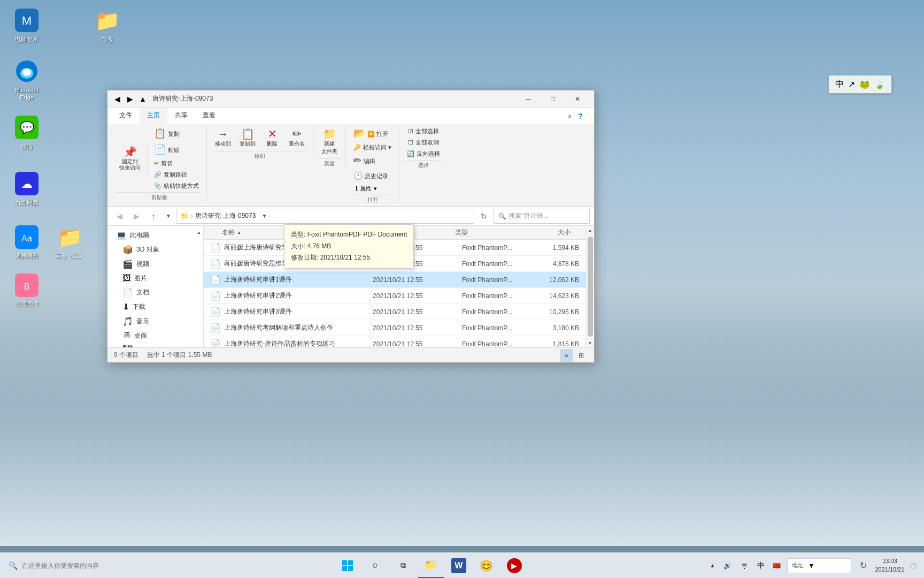 This screenshot has height=578, width=924. I want to click on time-display: 13:03, so click(890, 561).